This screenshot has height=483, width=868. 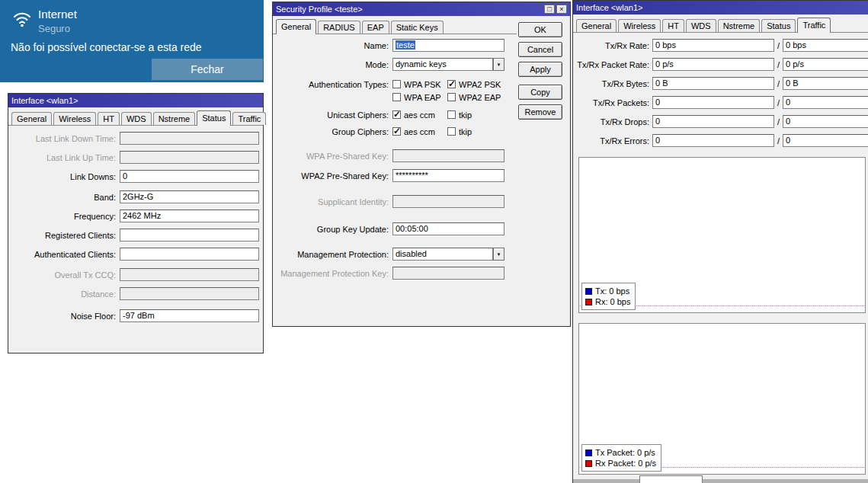 I want to click on tx-rate-field: 0 bps, so click(x=713, y=46).